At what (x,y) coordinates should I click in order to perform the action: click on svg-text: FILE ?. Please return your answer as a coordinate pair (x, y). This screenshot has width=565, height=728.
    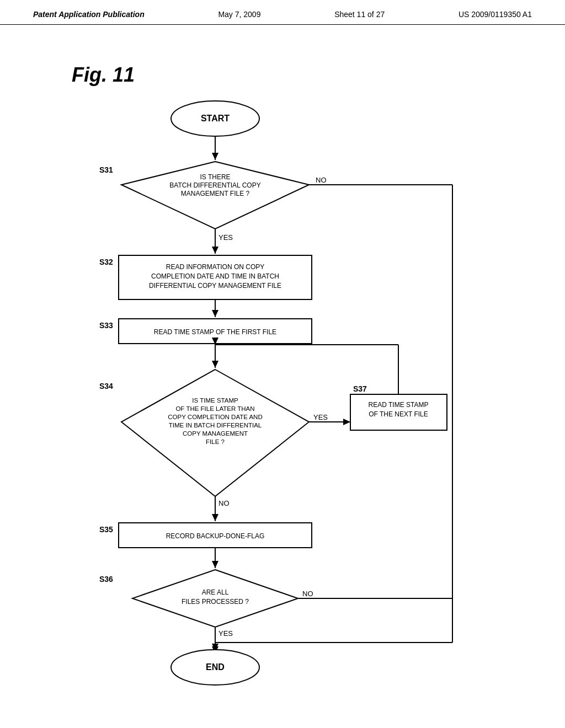
    Looking at the image, I should click on (215, 442).